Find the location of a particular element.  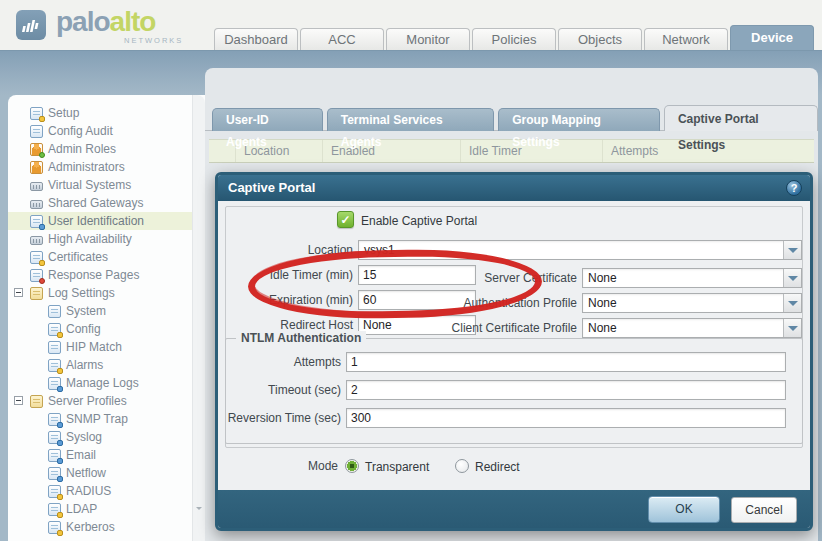

certificates-icon is located at coordinates (36, 258).